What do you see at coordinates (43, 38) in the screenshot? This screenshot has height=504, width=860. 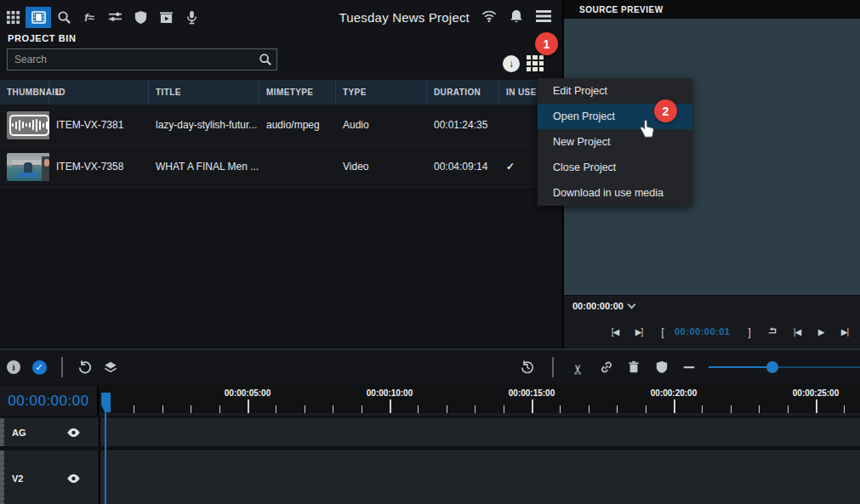 I see `project-bin-label: PROJECT BIN` at bounding box center [43, 38].